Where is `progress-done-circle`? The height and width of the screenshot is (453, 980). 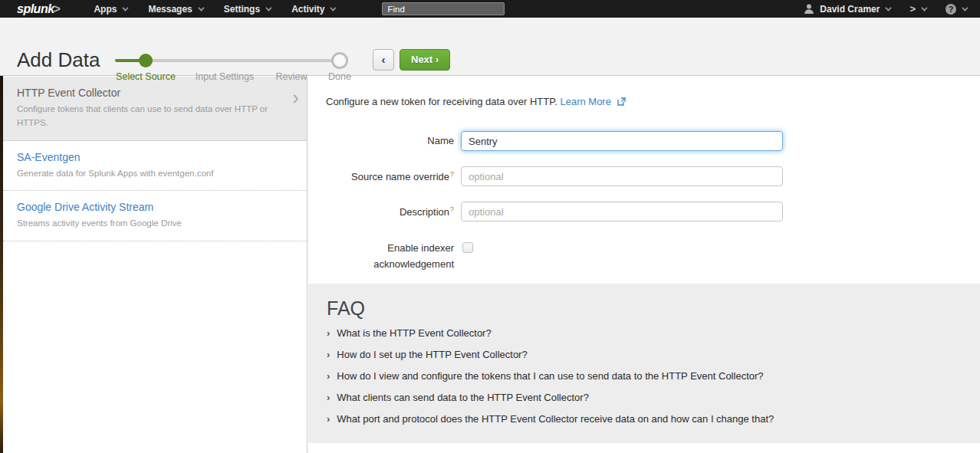 progress-done-circle is located at coordinates (340, 61).